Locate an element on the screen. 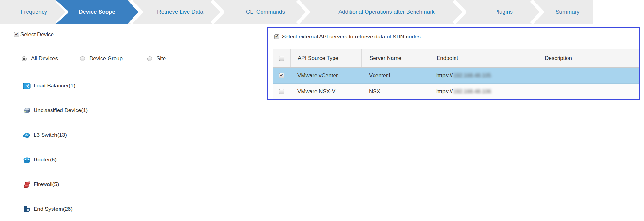 The width and height of the screenshot is (644, 221). l3-switch-icon is located at coordinates (27, 135).